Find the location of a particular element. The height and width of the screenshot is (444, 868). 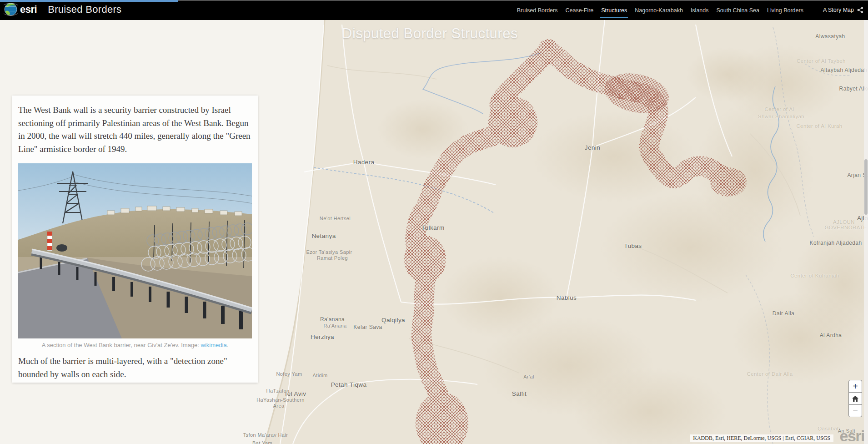

esri-globe-icon is located at coordinates (11, 9).